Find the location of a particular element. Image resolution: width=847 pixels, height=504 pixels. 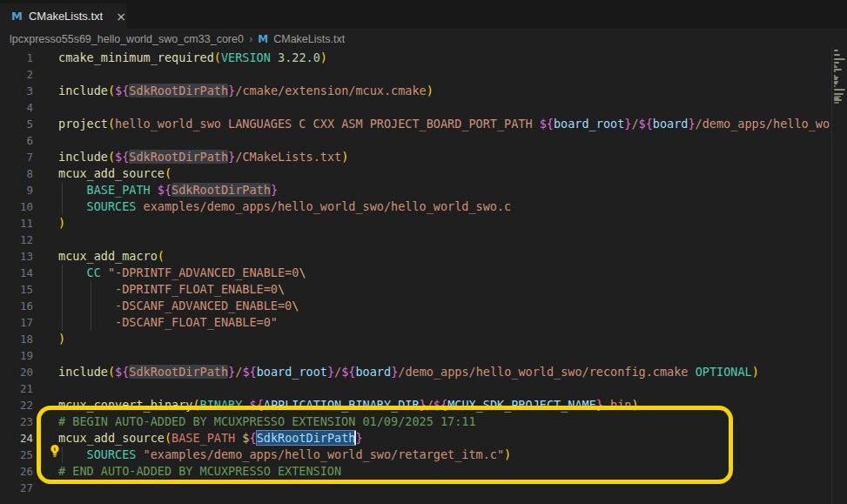

code-text: mcux_add_source( is located at coordinates (115, 174).